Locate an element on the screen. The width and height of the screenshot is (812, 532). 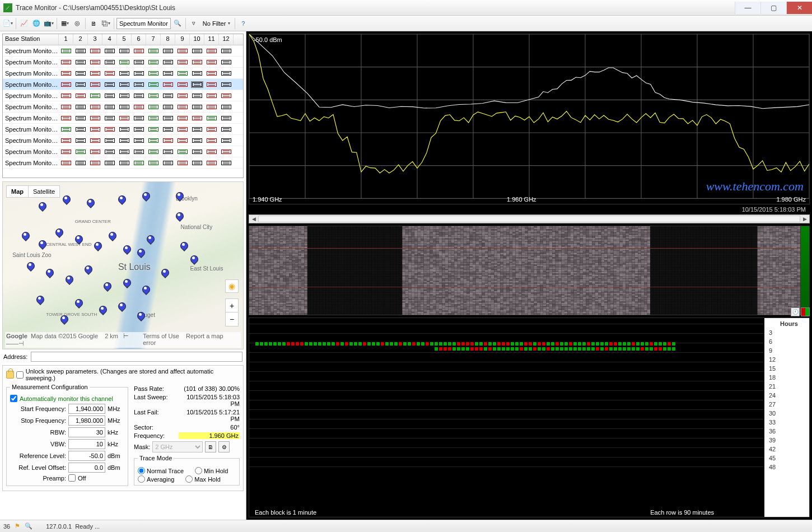
target-icon: ◎ is located at coordinates (77, 24).